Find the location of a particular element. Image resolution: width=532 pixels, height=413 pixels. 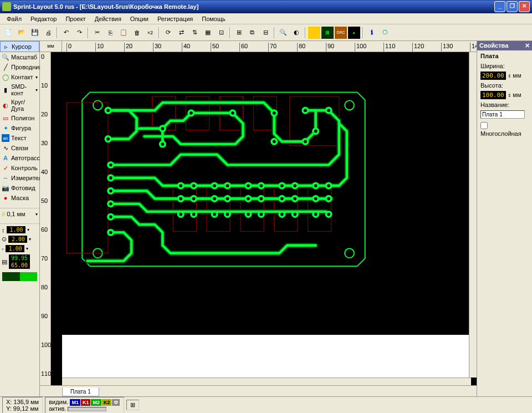

layer-visibility: видим. M1K1M2K2Ф актив. is located at coordinates (84, 405).